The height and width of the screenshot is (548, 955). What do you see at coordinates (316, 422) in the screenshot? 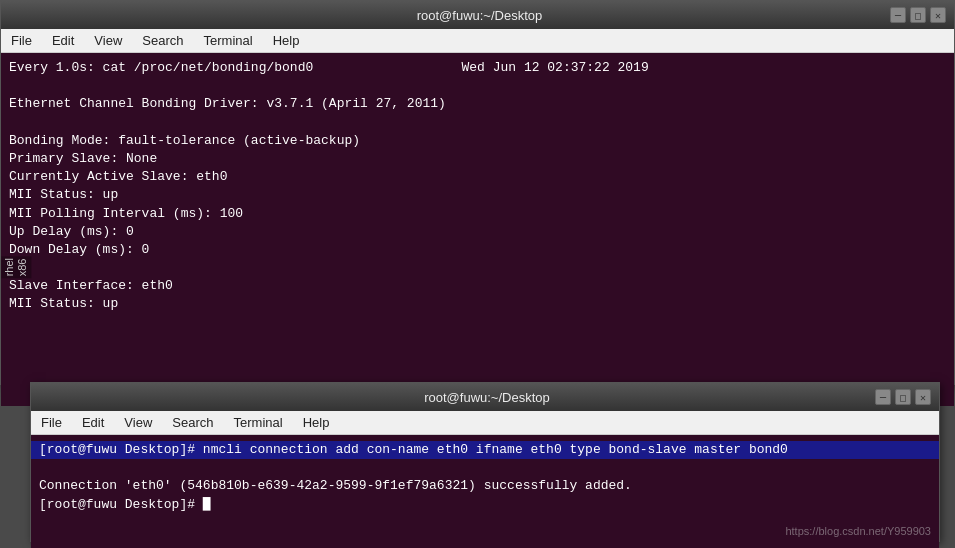
I see `bottom-menu-help: Help` at bounding box center [316, 422].